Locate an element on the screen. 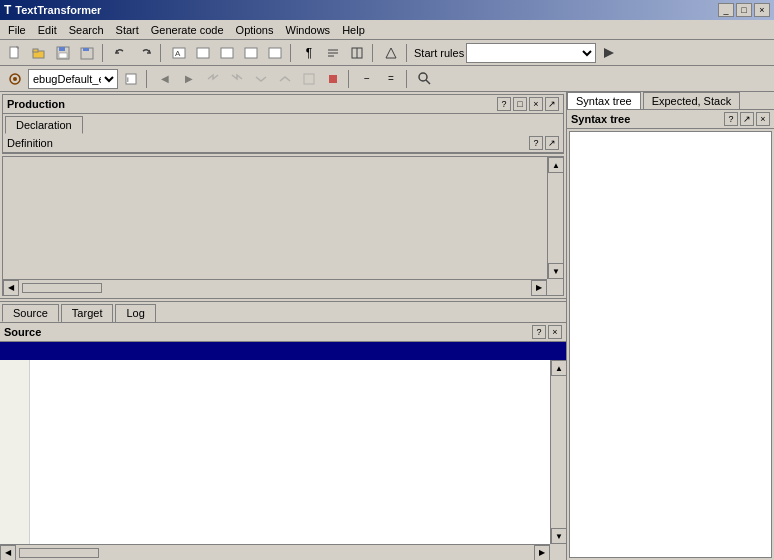  btn-d is located at coordinates (251, 53).